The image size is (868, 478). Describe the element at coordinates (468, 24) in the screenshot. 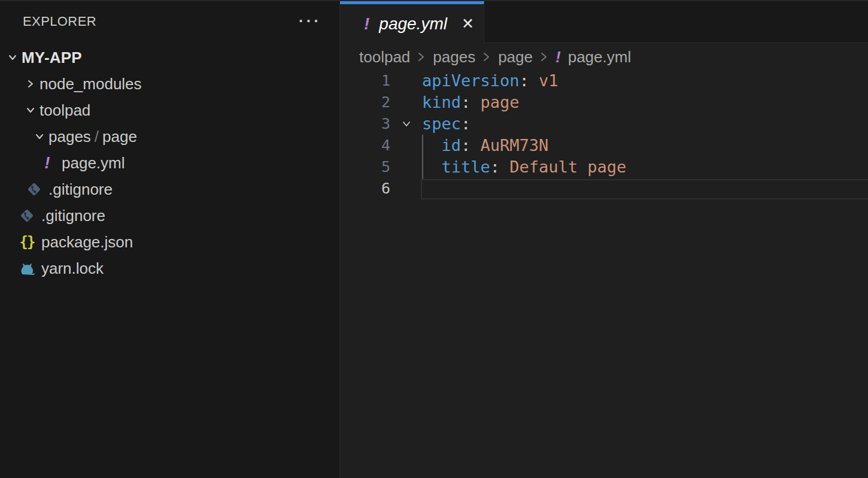

I see `close-icon: ✕` at that location.